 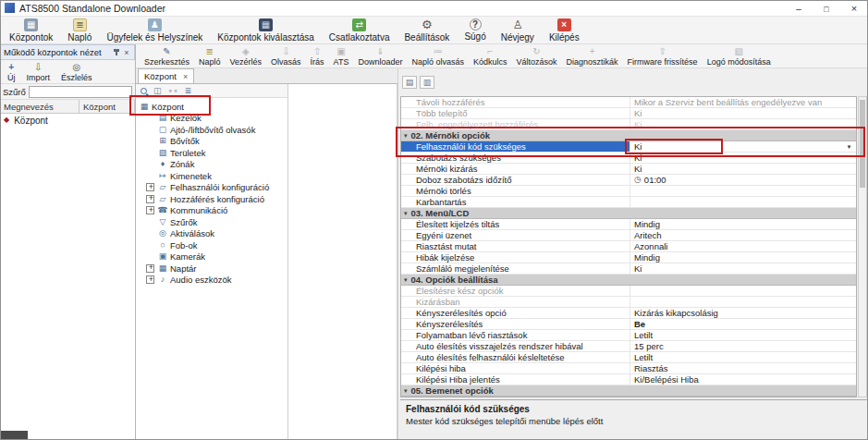 I want to click on toolbar2-button-diagnosztikak: Diagnosztikák, so click(x=593, y=55).